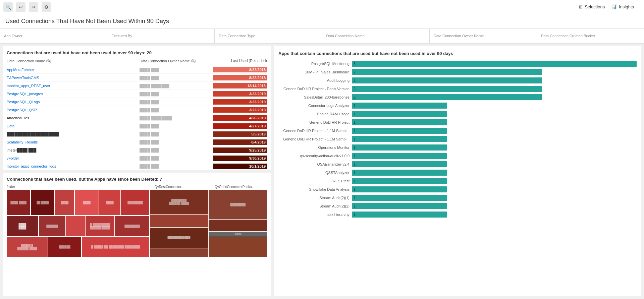 Image resolution: width=644 pixels, height=299 pixels. I want to click on tm-cell: ██ ████, so click(43, 202).